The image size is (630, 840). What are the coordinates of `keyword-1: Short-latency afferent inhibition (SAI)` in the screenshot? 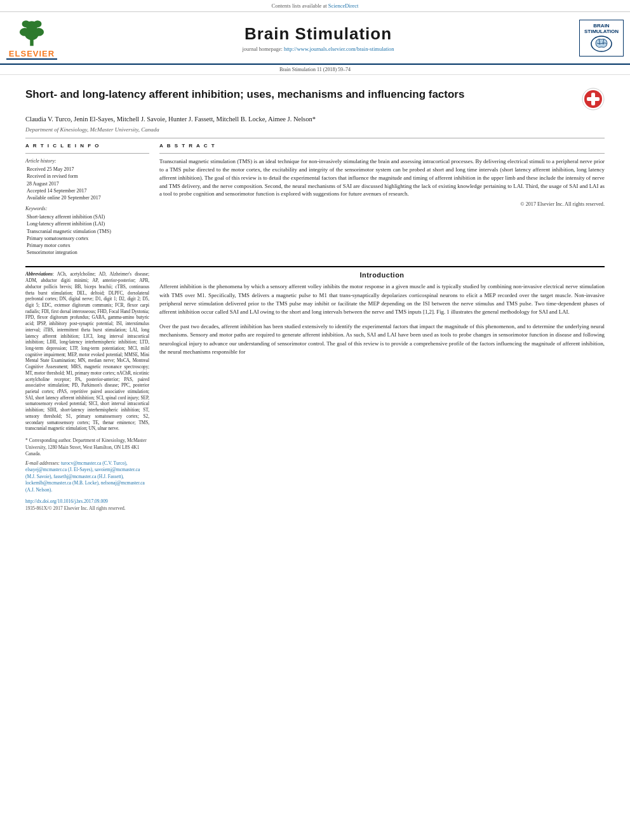 It's located at (88, 217).